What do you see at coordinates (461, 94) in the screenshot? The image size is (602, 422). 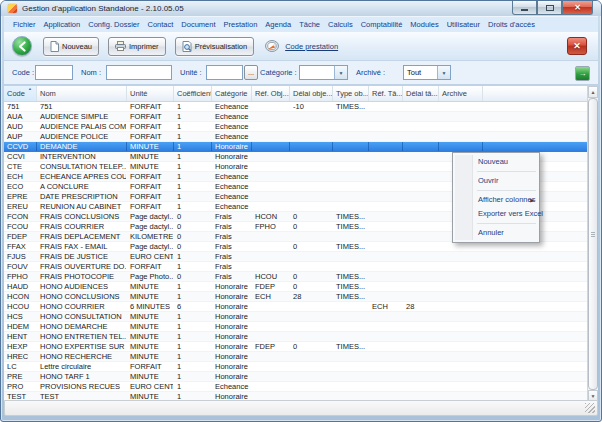 I see `column-header: Archive` at bounding box center [461, 94].